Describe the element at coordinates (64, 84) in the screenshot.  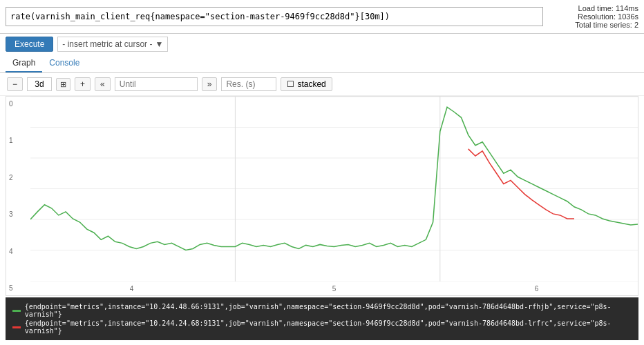
I see `grid-button: ⊞` at that location.